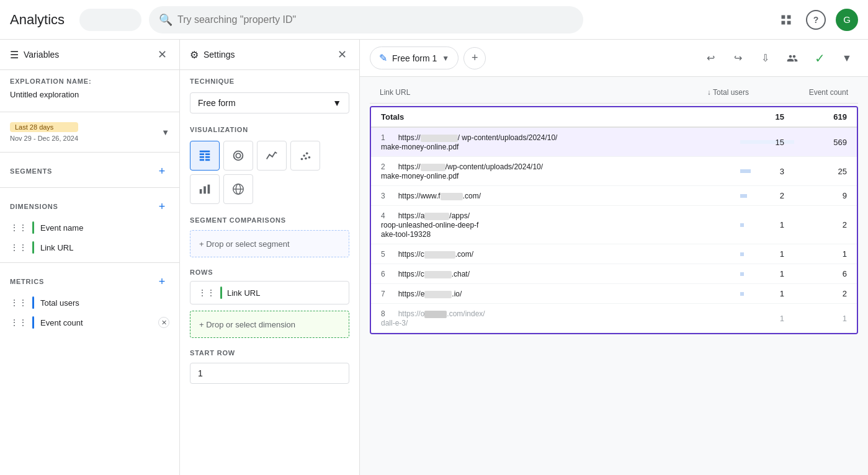  What do you see at coordinates (162, 206) in the screenshot?
I see `add-dimension-button: +` at bounding box center [162, 206].